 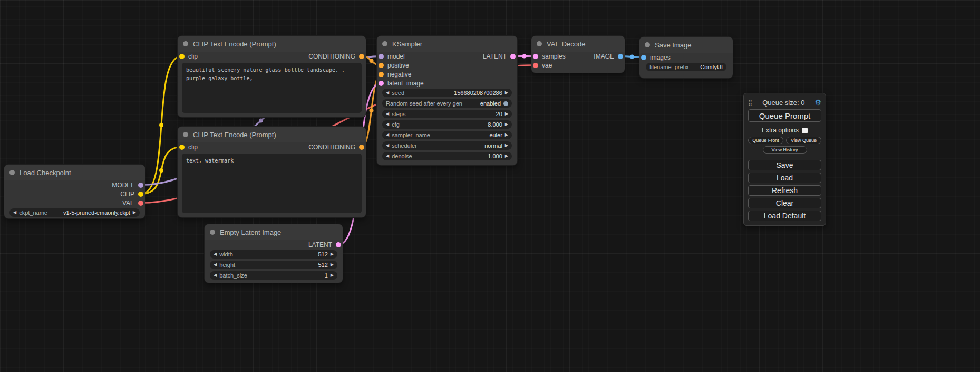 What do you see at coordinates (547, 65) in the screenshot?
I see `input-label-vae: vae` at bounding box center [547, 65].